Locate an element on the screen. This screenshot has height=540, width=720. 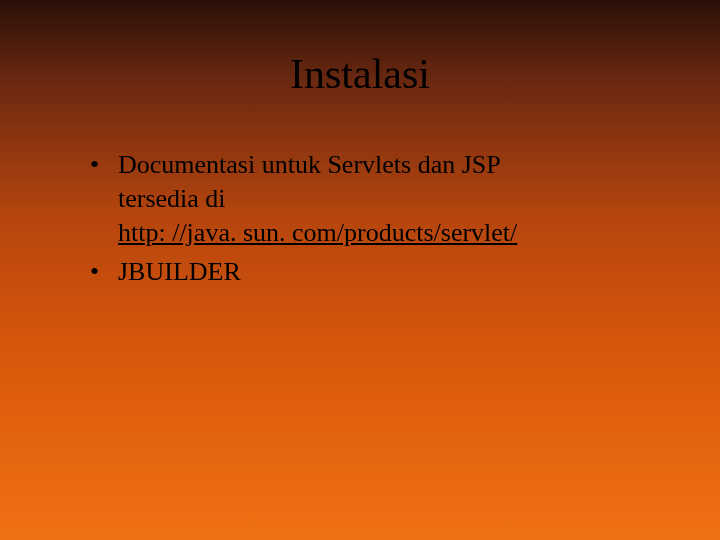
bullet-item: JBUILDER is located at coordinates (375, 272).